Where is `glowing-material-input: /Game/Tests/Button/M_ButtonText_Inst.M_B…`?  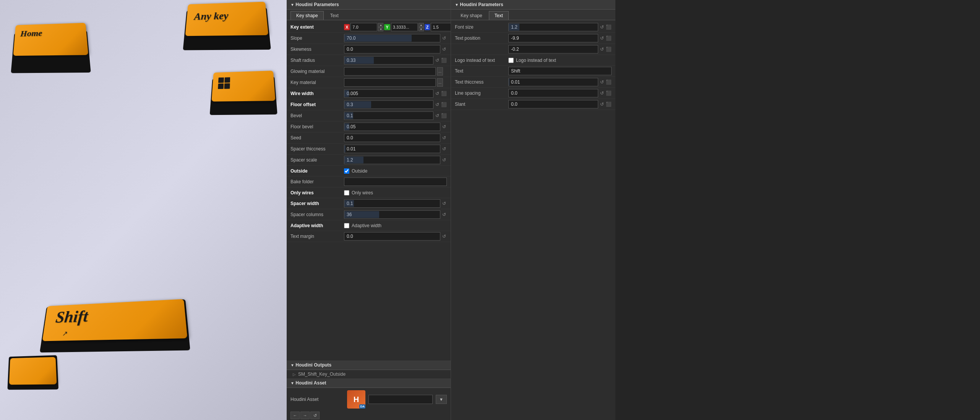
glowing-material-input: /Game/Tests/Button/M_ButtonText_Inst.M_B… is located at coordinates (390, 71).